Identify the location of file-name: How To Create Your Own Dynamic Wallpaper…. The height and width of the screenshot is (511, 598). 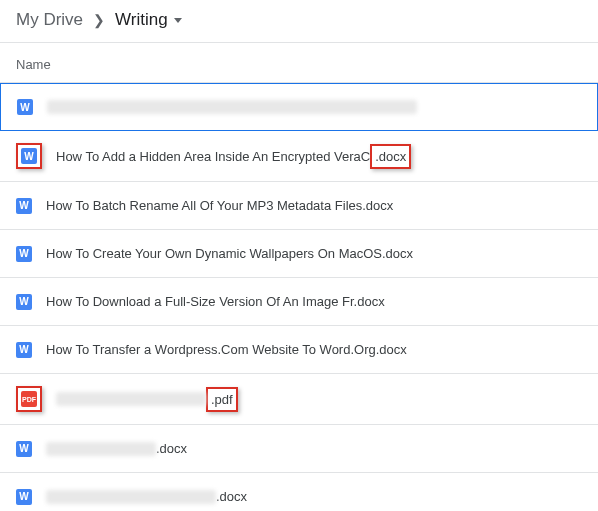
(230, 254).